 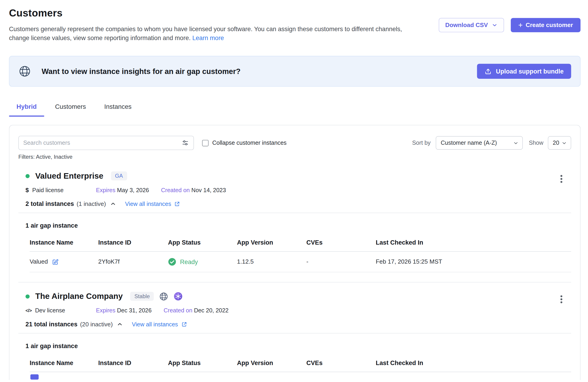 I want to click on expires-value: Dec 31, 2026, so click(x=134, y=310).